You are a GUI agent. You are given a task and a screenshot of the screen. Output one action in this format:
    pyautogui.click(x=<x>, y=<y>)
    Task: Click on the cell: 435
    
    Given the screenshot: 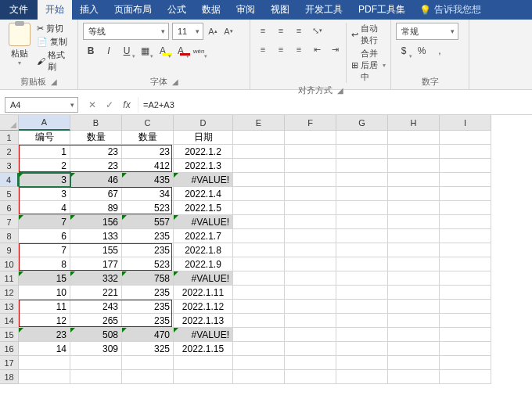 What is the action you would take?
    pyautogui.click(x=148, y=180)
    